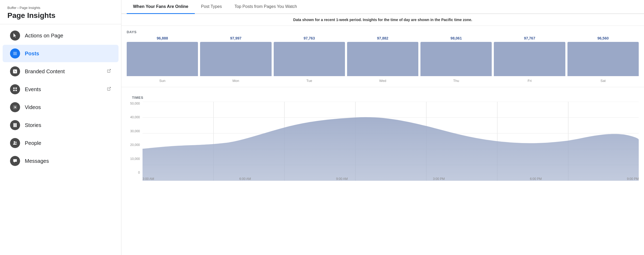 The height and width of the screenshot is (255, 644). What do you see at coordinates (212, 7) in the screenshot?
I see `tab-post-types: Post Types` at bounding box center [212, 7].